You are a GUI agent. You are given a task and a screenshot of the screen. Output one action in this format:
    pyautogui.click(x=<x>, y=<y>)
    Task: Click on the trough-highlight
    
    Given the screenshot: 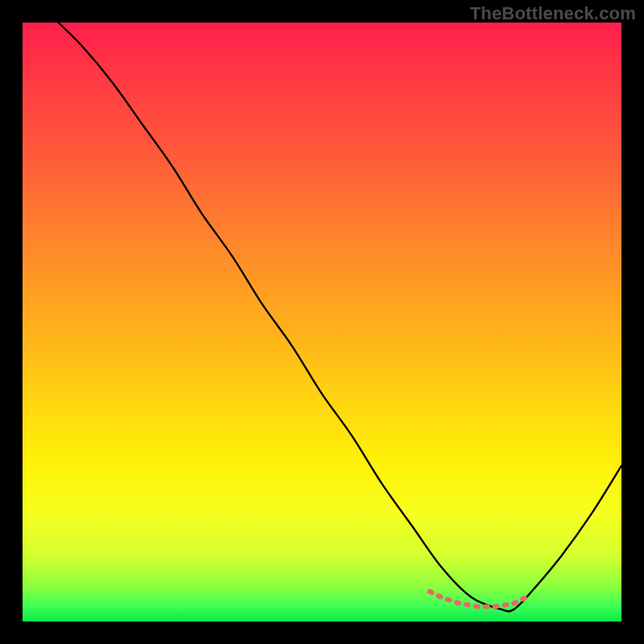 What is the action you would take?
    pyautogui.click(x=478, y=599)
    